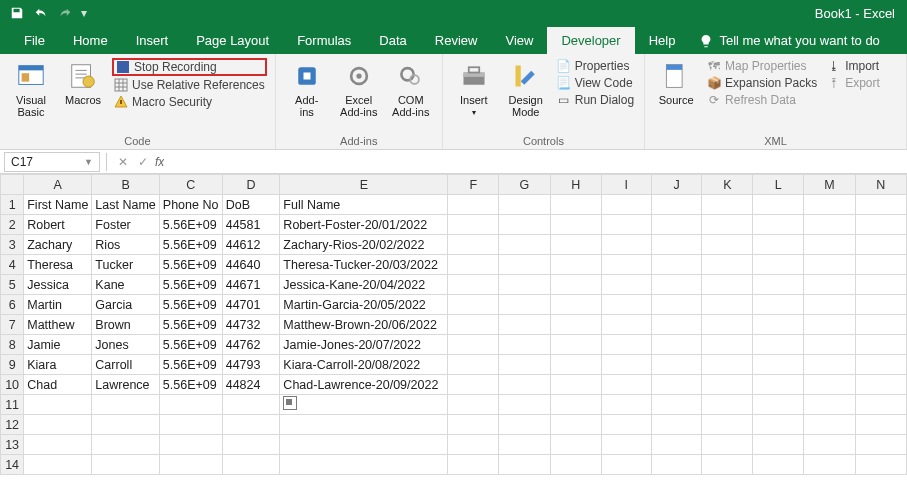 The image size is (907, 503). Describe the element at coordinates (126, 265) in the screenshot. I see `cell-B4: Tucker` at that location.